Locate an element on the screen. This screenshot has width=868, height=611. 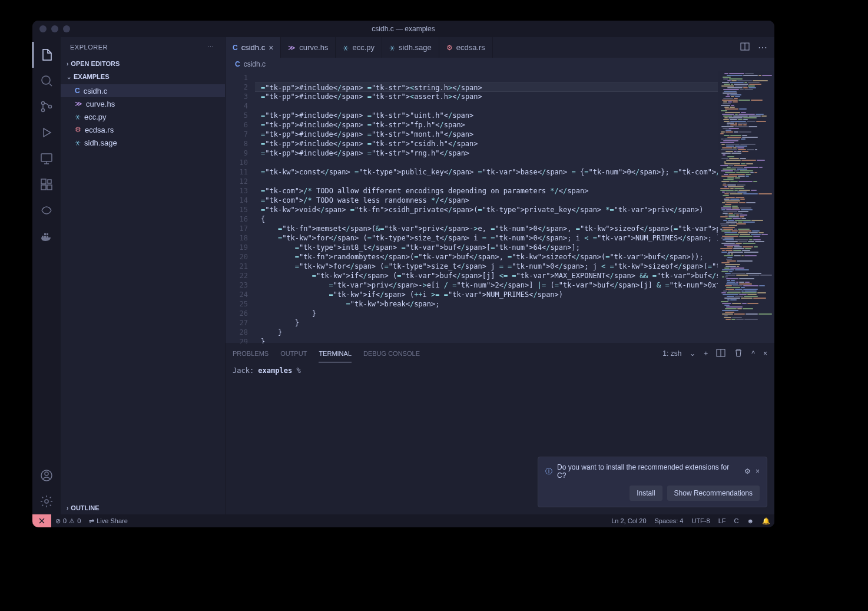
accounts-icon is located at coordinates (47, 475).